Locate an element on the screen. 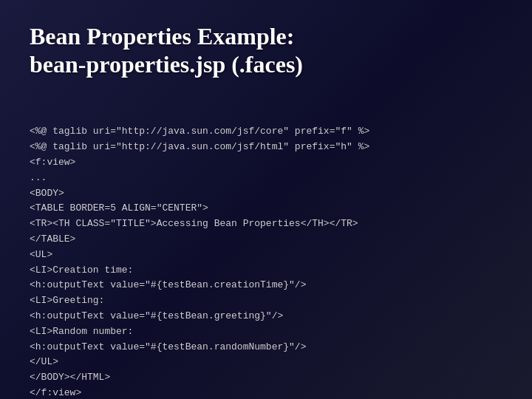  code-line: </TABLE> is located at coordinates (266, 239).